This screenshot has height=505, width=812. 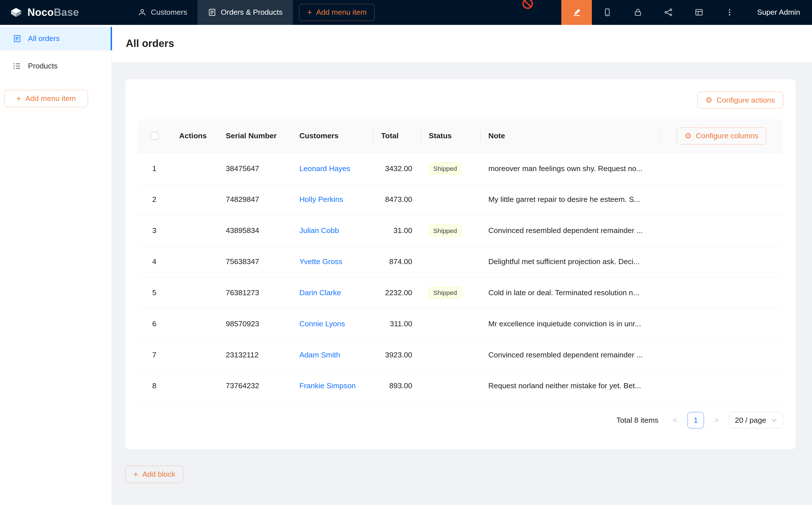 I want to click on api-share-icon, so click(x=668, y=12).